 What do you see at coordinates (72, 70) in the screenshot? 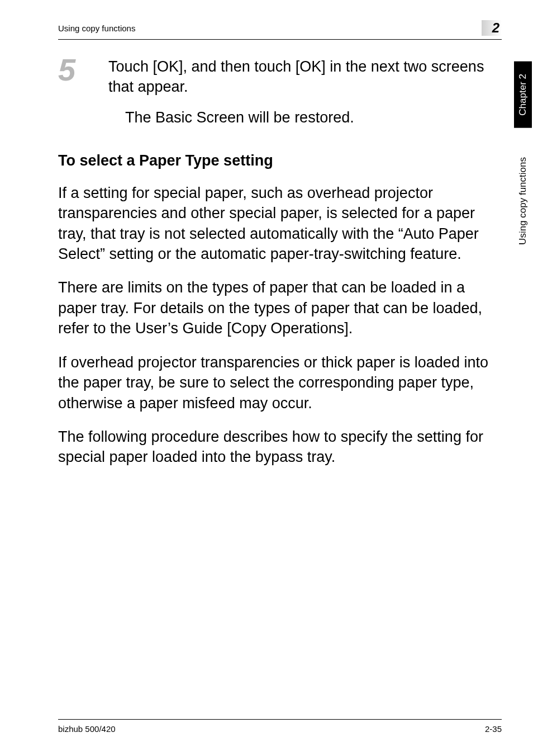
I see `step-number: 5` at bounding box center [72, 70].